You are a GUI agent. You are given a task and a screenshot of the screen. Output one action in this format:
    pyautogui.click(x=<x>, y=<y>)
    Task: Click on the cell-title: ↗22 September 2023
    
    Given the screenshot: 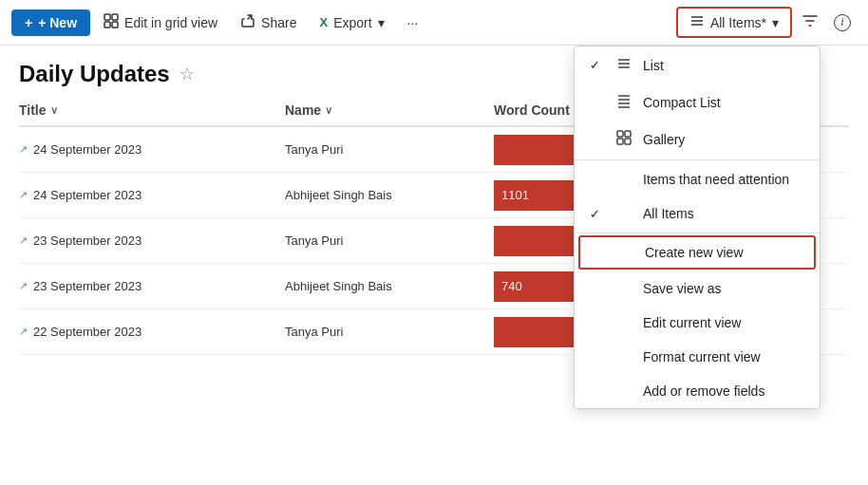 What is the action you would take?
    pyautogui.click(x=152, y=332)
    